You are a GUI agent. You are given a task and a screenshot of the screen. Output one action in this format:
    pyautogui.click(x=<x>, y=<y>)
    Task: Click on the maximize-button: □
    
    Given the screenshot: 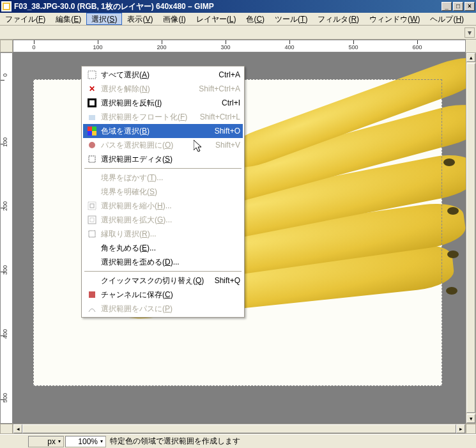 What is the action you would take?
    pyautogui.click(x=458, y=6)
    